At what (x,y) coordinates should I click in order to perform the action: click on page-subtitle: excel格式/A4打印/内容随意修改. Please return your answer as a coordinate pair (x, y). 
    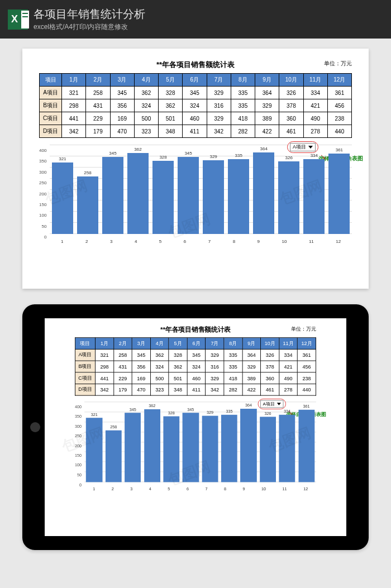
    Looking at the image, I should click on (89, 27).